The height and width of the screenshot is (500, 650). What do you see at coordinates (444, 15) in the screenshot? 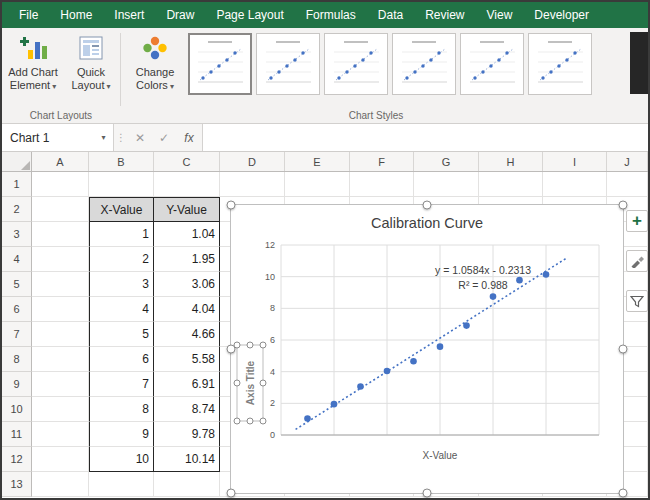
I see `tab-review: Review` at bounding box center [444, 15].